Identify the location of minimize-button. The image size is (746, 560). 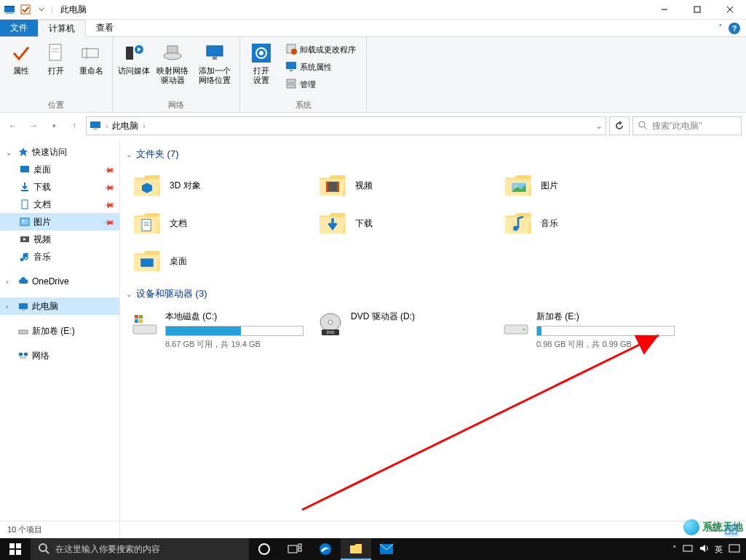
(664, 10).